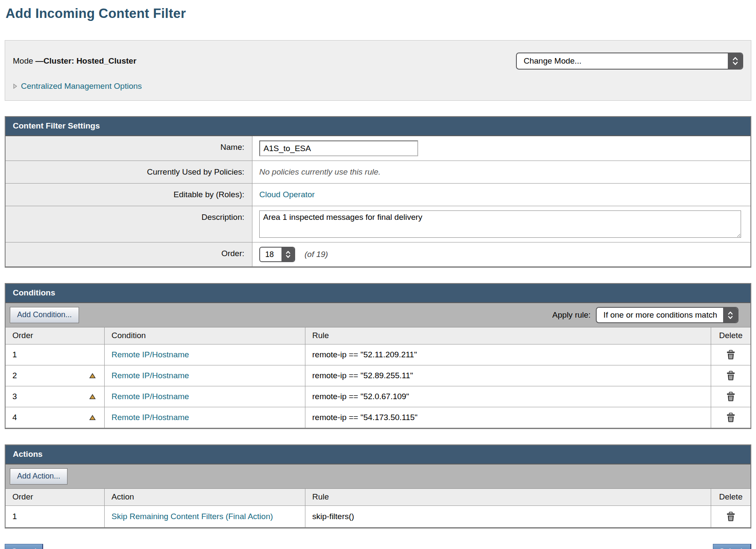  Describe the element at coordinates (378, 126) in the screenshot. I see `settings-section-header: Content Filter Settings` at that location.